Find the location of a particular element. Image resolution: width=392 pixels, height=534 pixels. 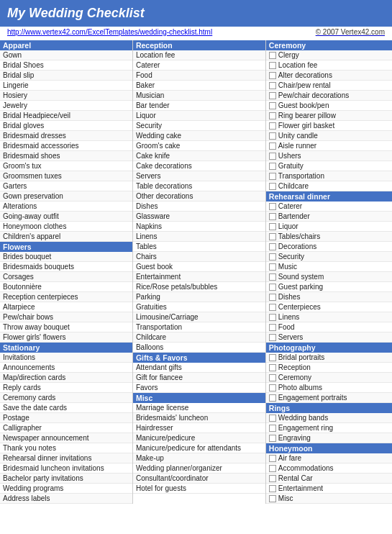

list-item: Hosiery is located at coordinates (66, 96).